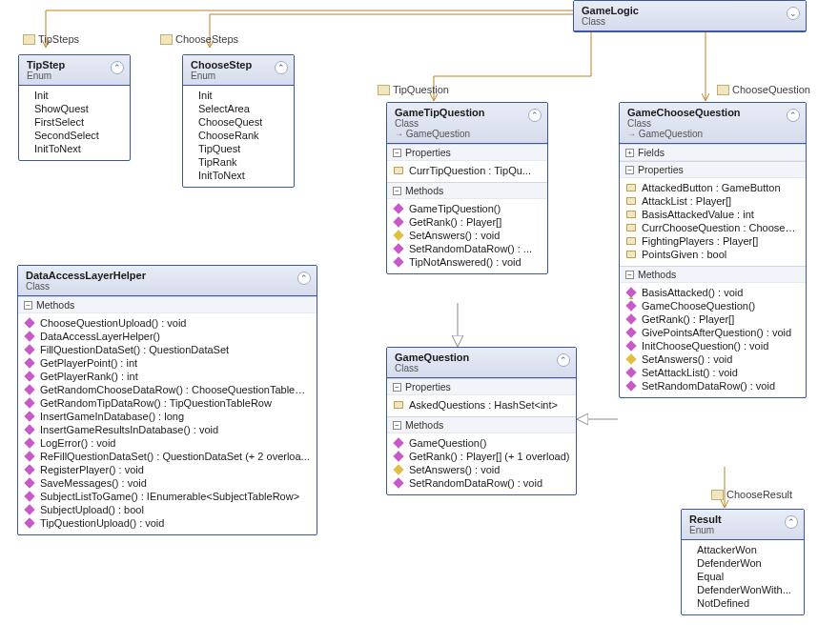 The image size is (818, 644). I want to click on assoc-label-text: TipSteps, so click(59, 39).